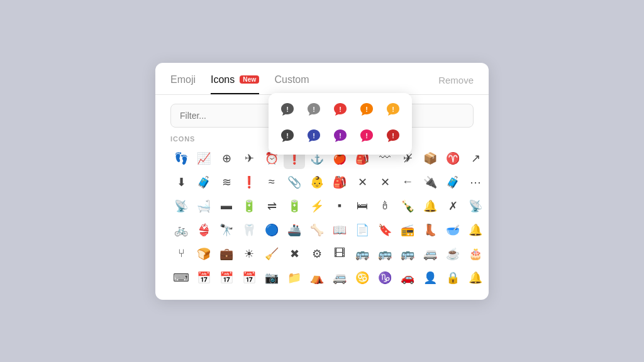 The width and height of the screenshot is (644, 362). Describe the element at coordinates (294, 182) in the screenshot. I see `icon-cell: 📎` at that location.